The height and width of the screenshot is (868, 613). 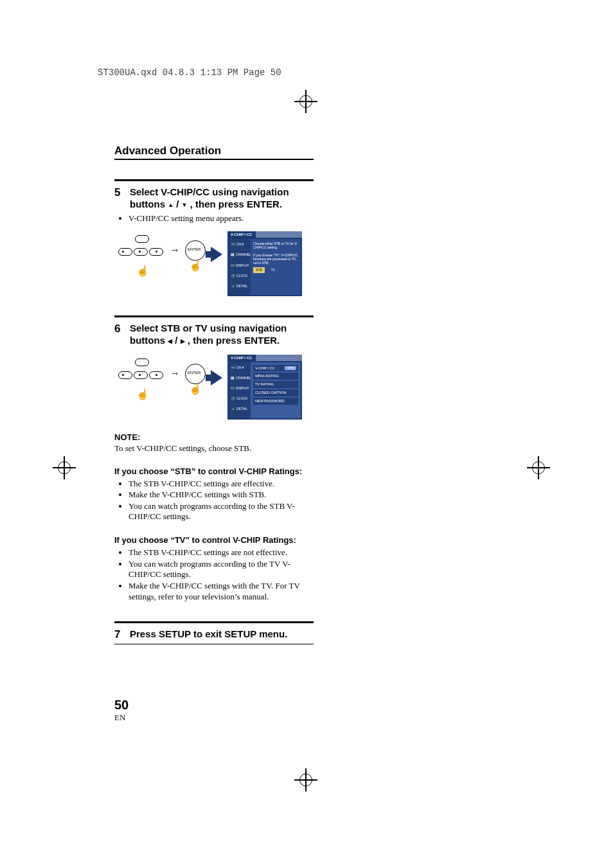 I want to click on step5-bullets: V-CHIP/CC setting menu appears., so click(x=214, y=218).